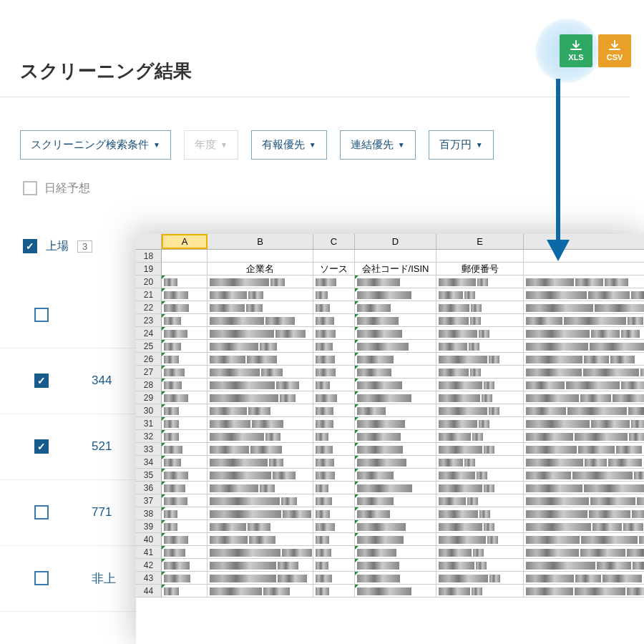 The height and width of the screenshot is (644, 644). What do you see at coordinates (461, 145) in the screenshot?
I see `filter-unit: 百万円 ▼` at bounding box center [461, 145].